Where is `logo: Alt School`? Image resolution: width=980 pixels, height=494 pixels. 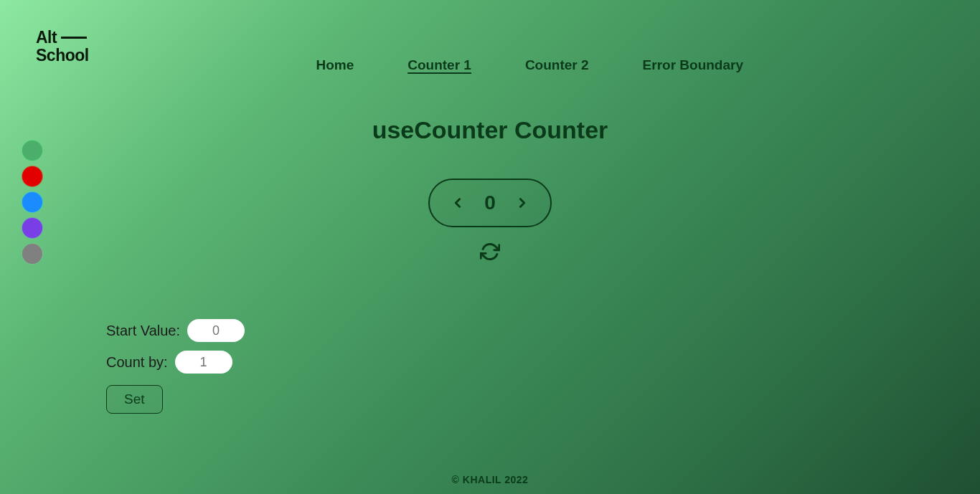 logo: Alt School is located at coordinates (62, 47).